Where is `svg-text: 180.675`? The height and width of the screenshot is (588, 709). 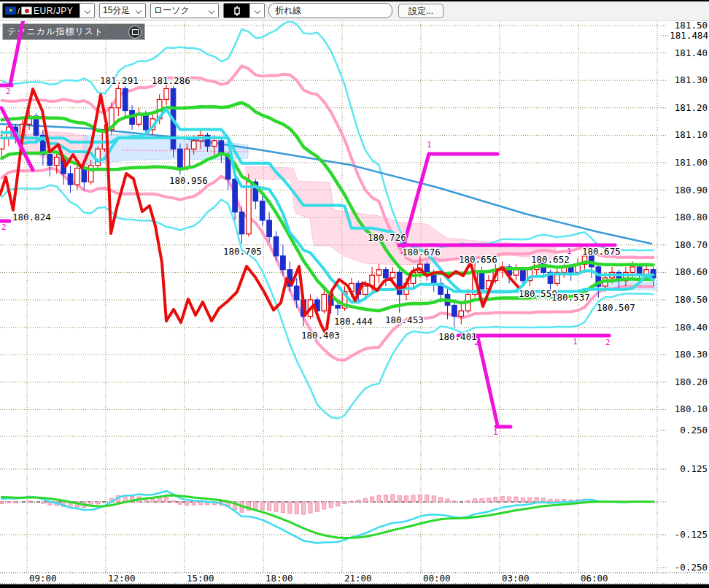 svg-text: 180.675 is located at coordinates (601, 251).